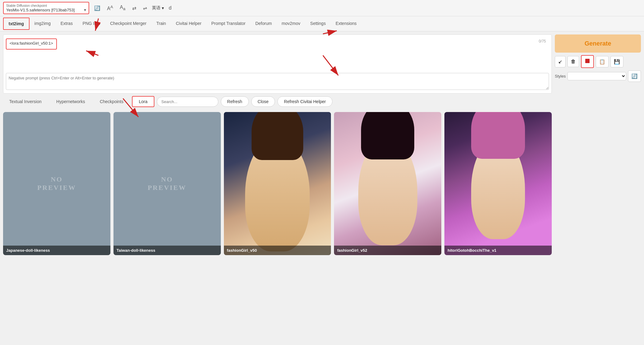 The width and height of the screenshot is (644, 345). Describe the element at coordinates (598, 145) in the screenshot. I see `right-panel: Generate ↙ 🗑 📋 💾 Styles 🔄` at that location.